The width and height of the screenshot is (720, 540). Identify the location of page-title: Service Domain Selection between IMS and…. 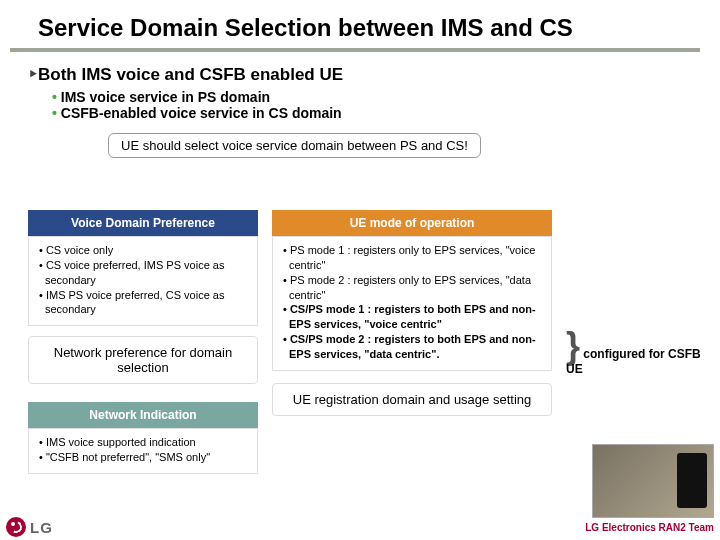
(355, 26).